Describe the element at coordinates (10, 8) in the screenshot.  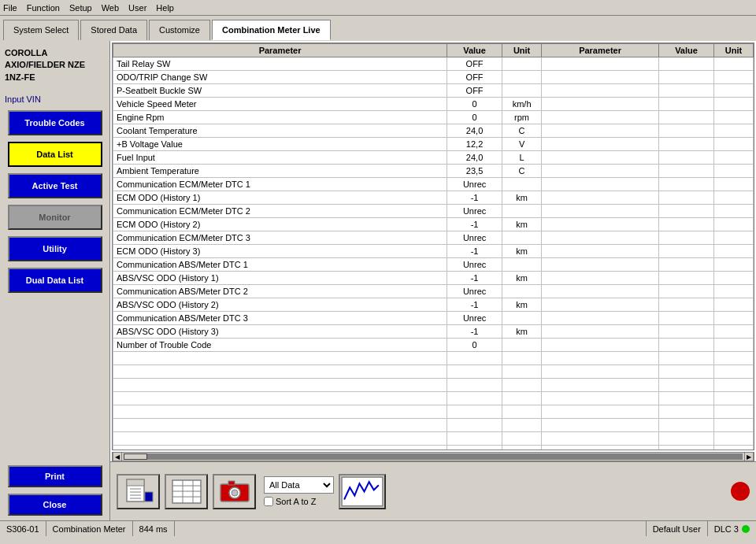
I see `menu-file: File` at that location.